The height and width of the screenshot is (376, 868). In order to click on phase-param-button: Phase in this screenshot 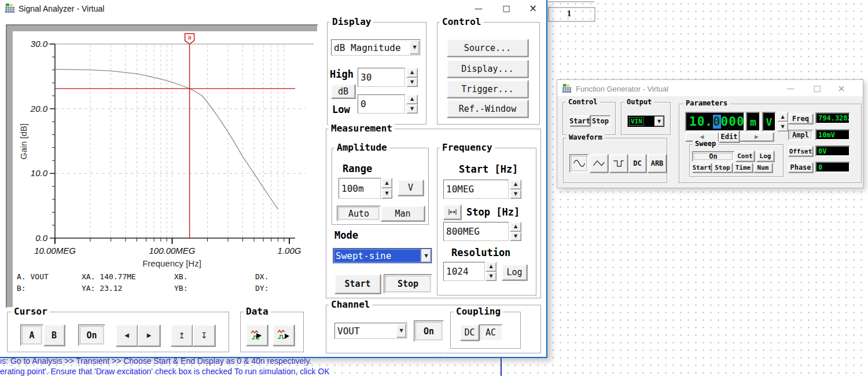, I will do `click(801, 167)`.